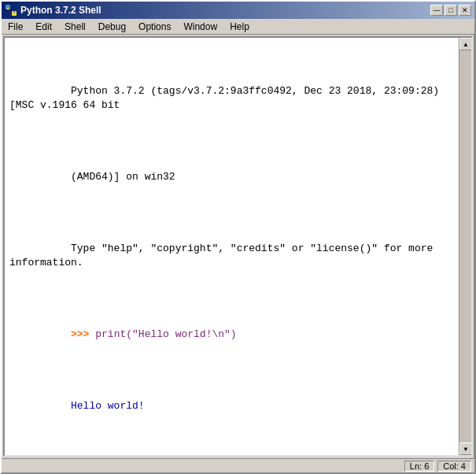  Describe the element at coordinates (465, 10) in the screenshot. I see `close-button: ✕` at that location.